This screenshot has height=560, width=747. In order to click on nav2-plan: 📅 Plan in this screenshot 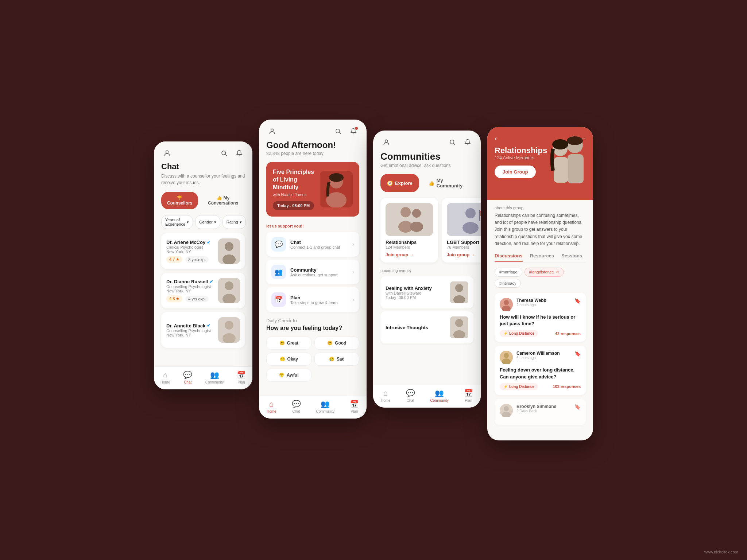, I will do `click(355, 407)`.